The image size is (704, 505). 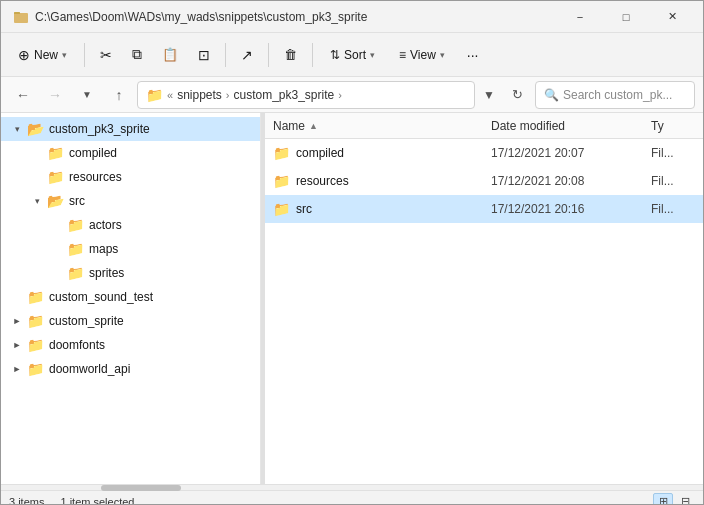 What do you see at coordinates (190, 17) in the screenshot?
I see `title-bar-left: C:\Games\Doom\WADs\my_wads\snippets\cust…` at bounding box center [190, 17].